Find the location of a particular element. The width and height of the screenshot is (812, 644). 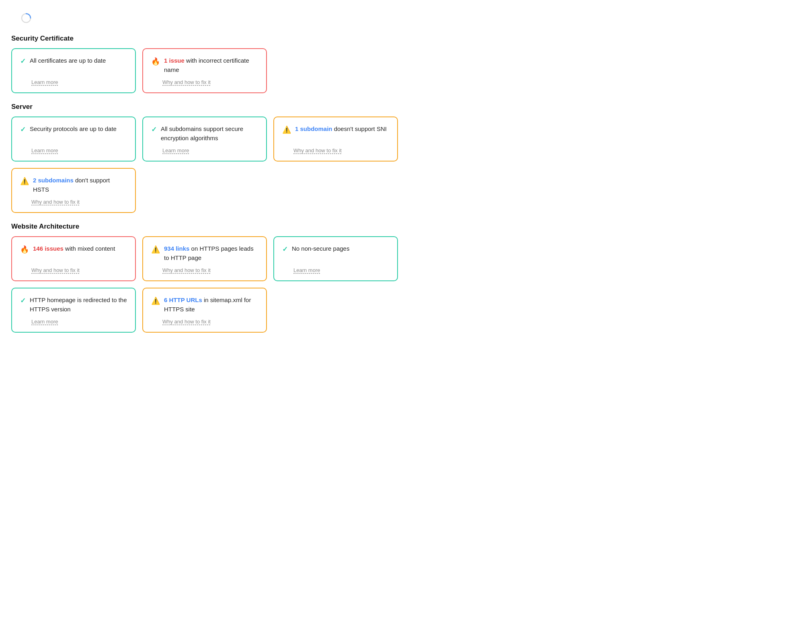

card-link-http-urls-in-sitemap: Why and how to fix it is located at coordinates (210, 321).